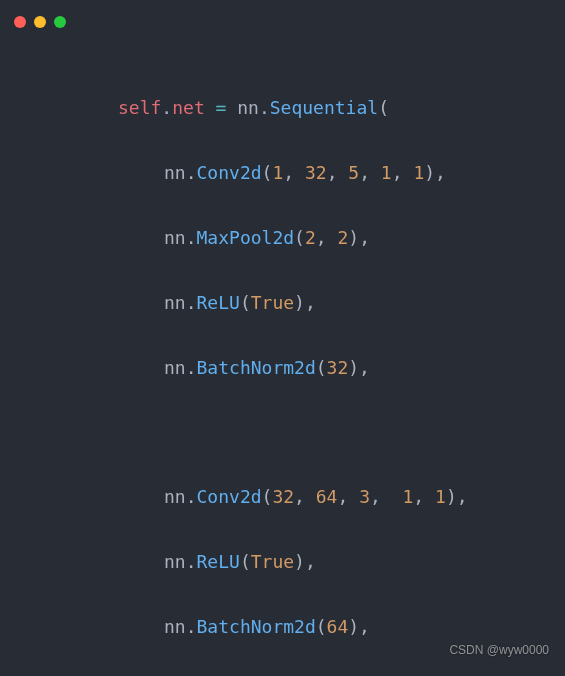 The image size is (565, 676). I want to click on minimize-icon, so click(40, 22).